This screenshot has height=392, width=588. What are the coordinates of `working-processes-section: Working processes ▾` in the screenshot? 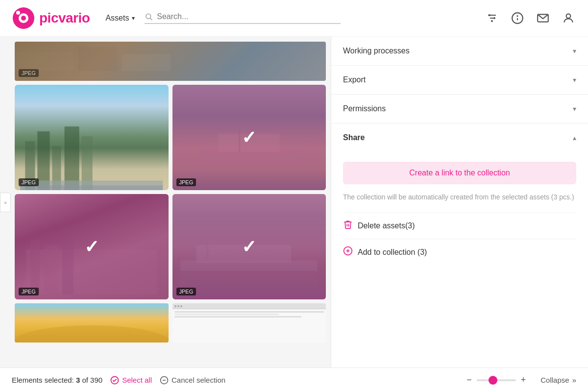 It's located at (460, 51).